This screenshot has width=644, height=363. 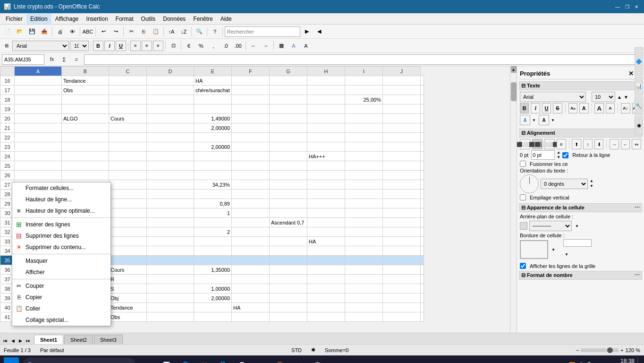 I want to click on panel-text-dir-rtl: ←, so click(x=626, y=144).